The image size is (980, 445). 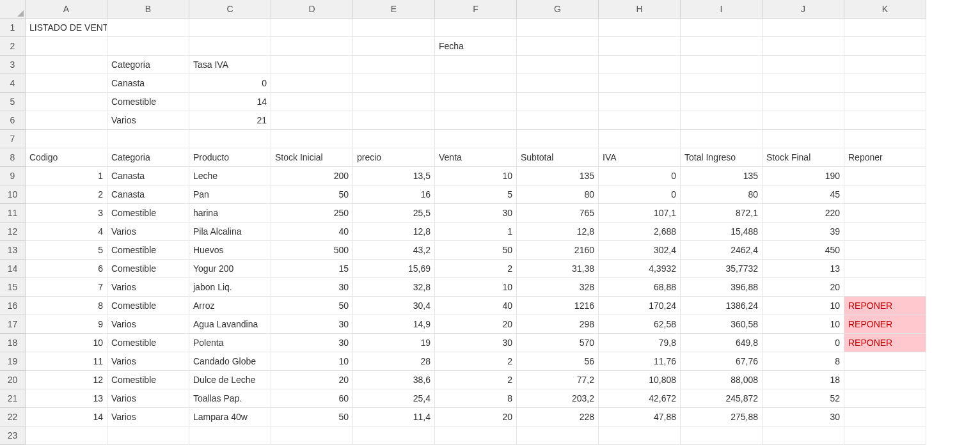 What do you see at coordinates (803, 65) in the screenshot?
I see `cell-J3` at bounding box center [803, 65].